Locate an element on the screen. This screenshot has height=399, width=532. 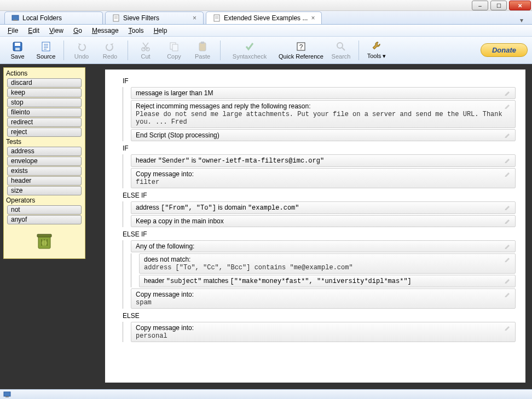
script-row: does not match:address ["To", "Cc", "Bcc… is located at coordinates (327, 264).